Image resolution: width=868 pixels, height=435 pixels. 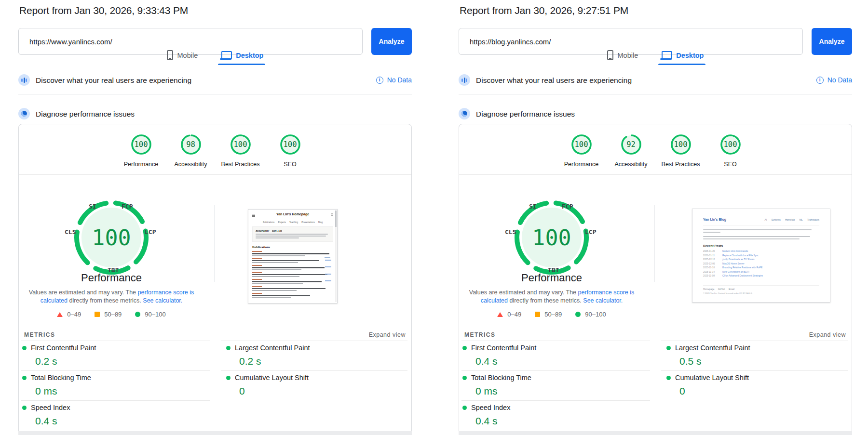 I want to click on thumb-site-title: Yan Lin's Homepage, so click(x=293, y=214).